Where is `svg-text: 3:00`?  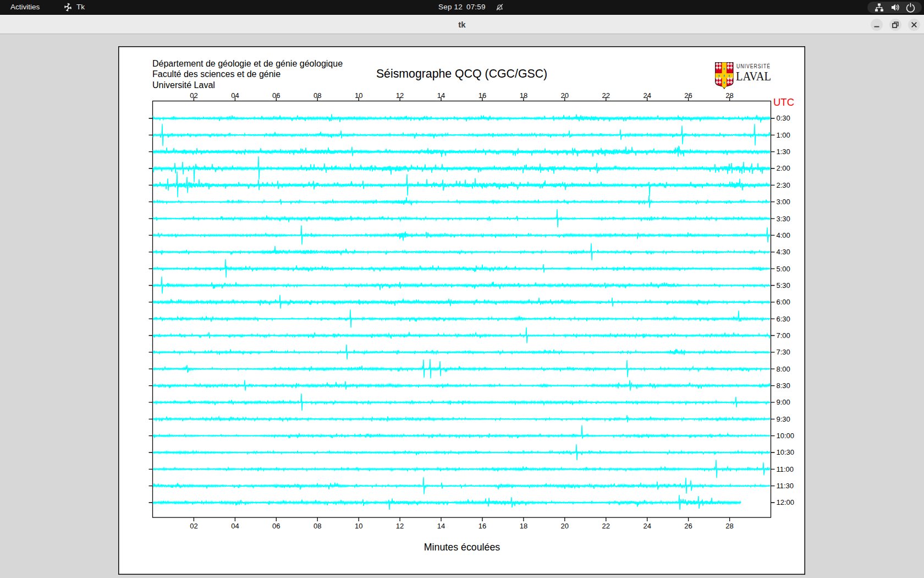
svg-text: 3:00 is located at coordinates (783, 201).